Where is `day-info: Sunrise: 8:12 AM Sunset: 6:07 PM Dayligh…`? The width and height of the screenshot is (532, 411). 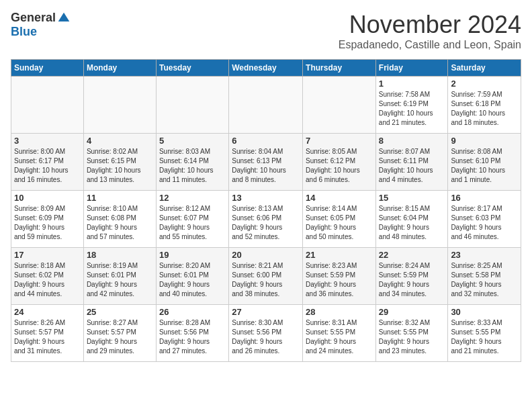 day-info: Sunrise: 8:12 AM Sunset: 6:07 PM Dayligh… is located at coordinates (192, 223).